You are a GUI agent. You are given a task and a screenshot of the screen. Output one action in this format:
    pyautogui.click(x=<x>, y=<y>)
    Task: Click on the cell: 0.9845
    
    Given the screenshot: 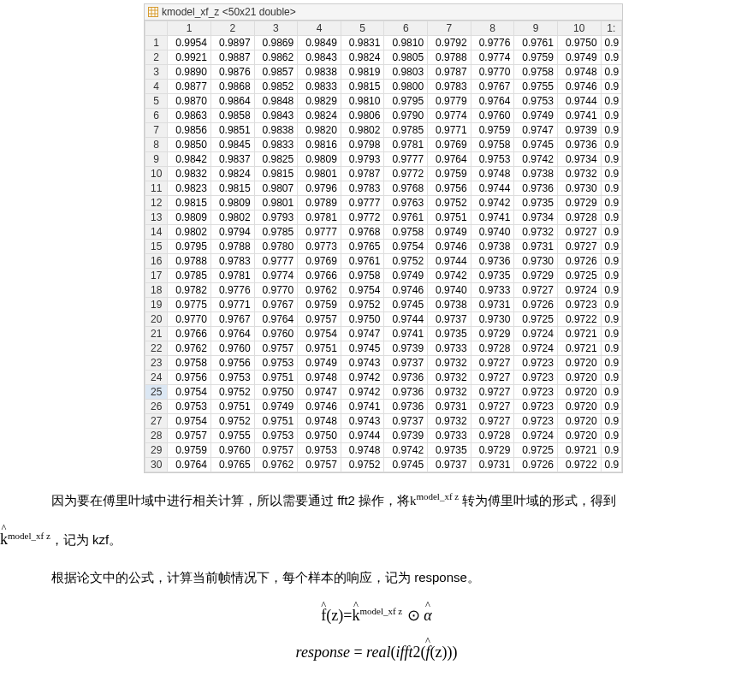 What is the action you would take?
    pyautogui.click(x=233, y=145)
    